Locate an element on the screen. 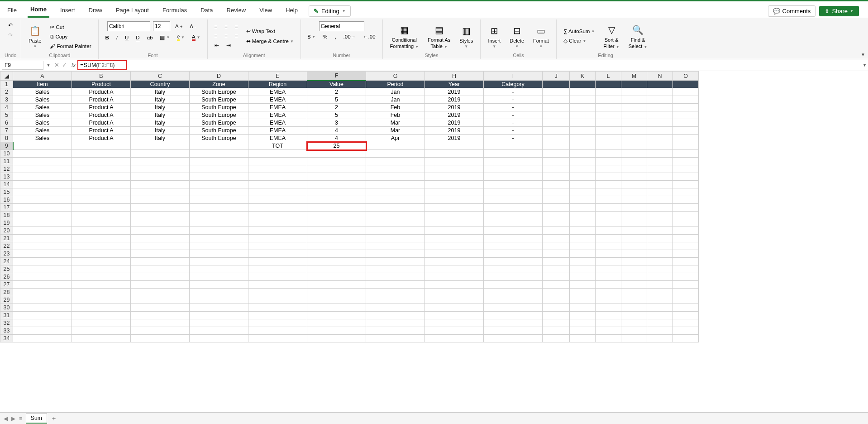 The height and width of the screenshot is (424, 868). cell: Product A is located at coordinates (101, 92).